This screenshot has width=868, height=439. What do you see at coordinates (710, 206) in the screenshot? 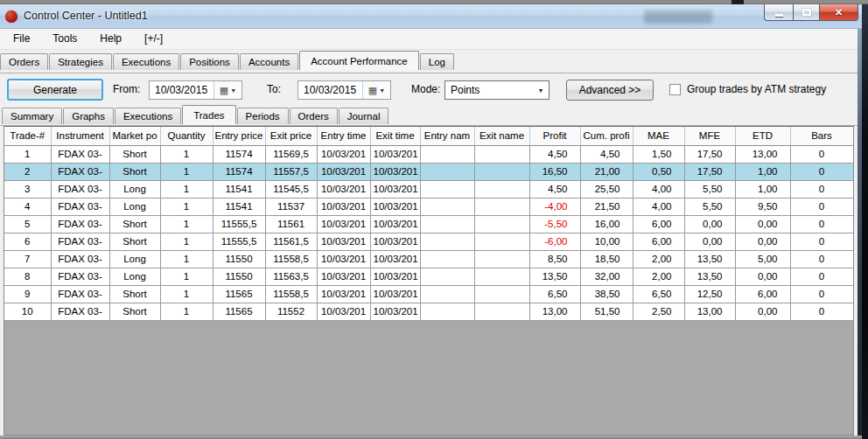
I see `cell: 5,50` at bounding box center [710, 206].